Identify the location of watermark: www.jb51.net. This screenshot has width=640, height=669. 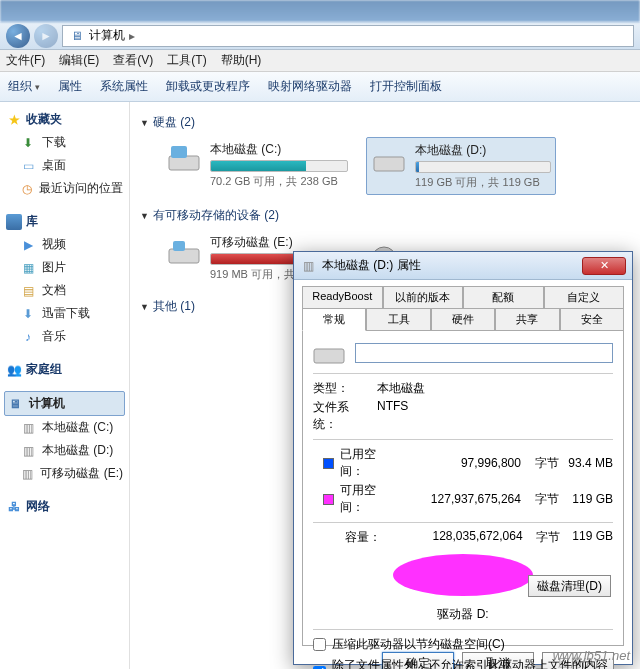
(592, 656).